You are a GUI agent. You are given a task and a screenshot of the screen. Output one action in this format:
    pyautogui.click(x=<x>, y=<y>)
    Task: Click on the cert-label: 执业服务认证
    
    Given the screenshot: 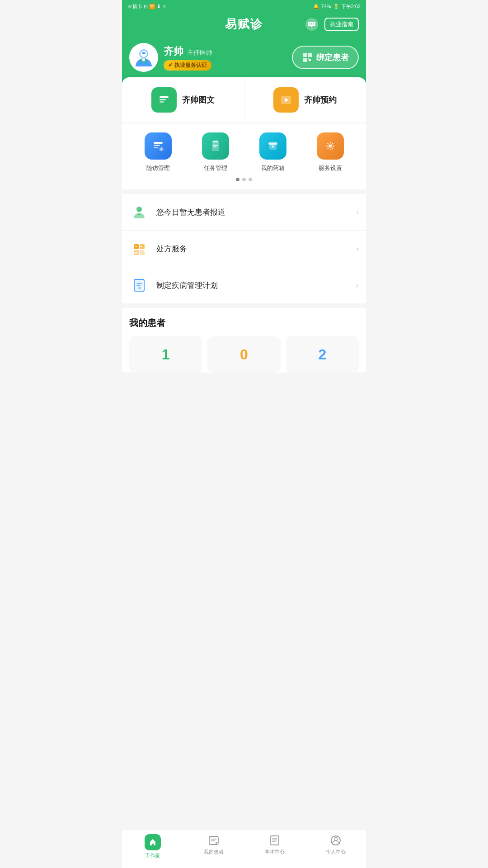 What is the action you would take?
    pyautogui.click(x=191, y=65)
    